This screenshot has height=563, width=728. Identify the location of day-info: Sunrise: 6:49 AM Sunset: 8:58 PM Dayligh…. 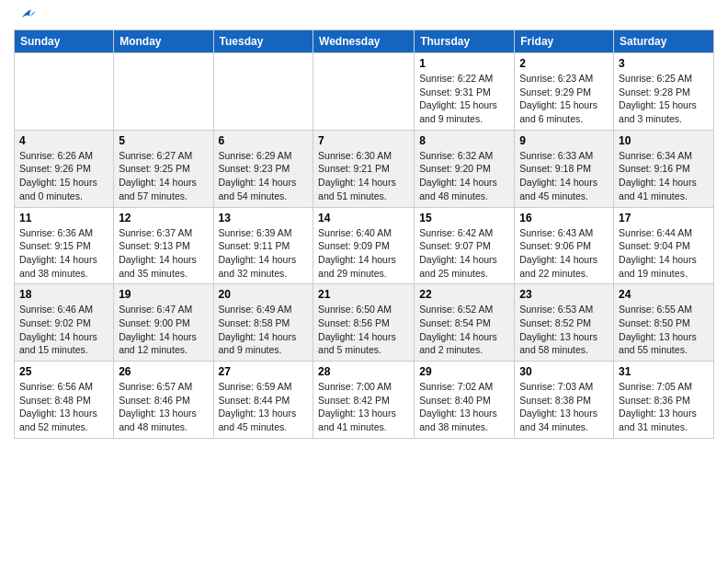
(264, 329).